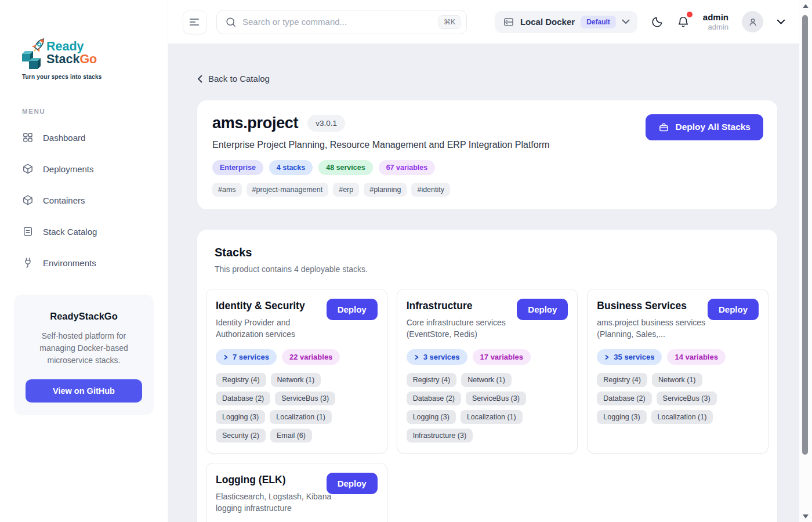 This screenshot has height=522, width=812. I want to click on product-badge-row: Enterprise4 stacks48 services67 variable…, so click(487, 168).